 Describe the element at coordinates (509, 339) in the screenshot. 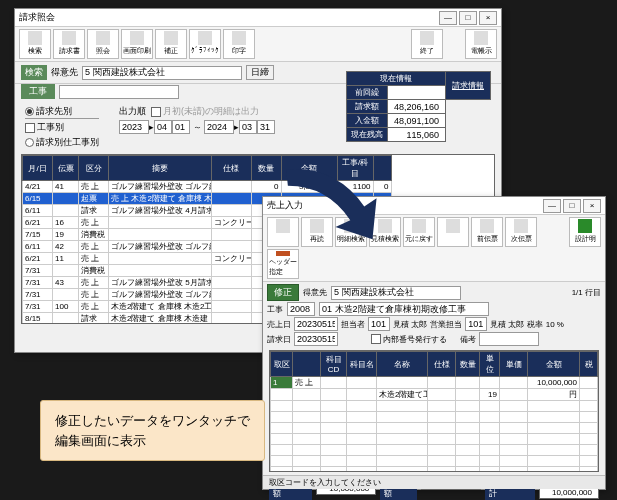

I see `note-input` at that location.